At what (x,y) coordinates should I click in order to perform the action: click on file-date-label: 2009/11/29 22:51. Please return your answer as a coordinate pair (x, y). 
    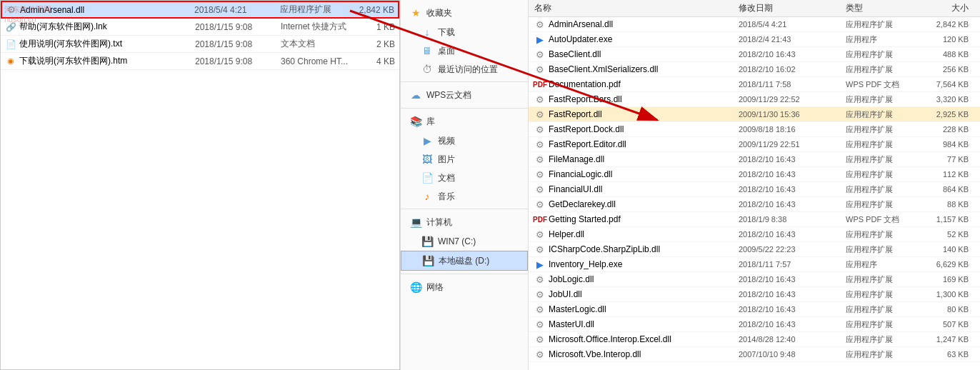
    Looking at the image, I should click on (792, 144).